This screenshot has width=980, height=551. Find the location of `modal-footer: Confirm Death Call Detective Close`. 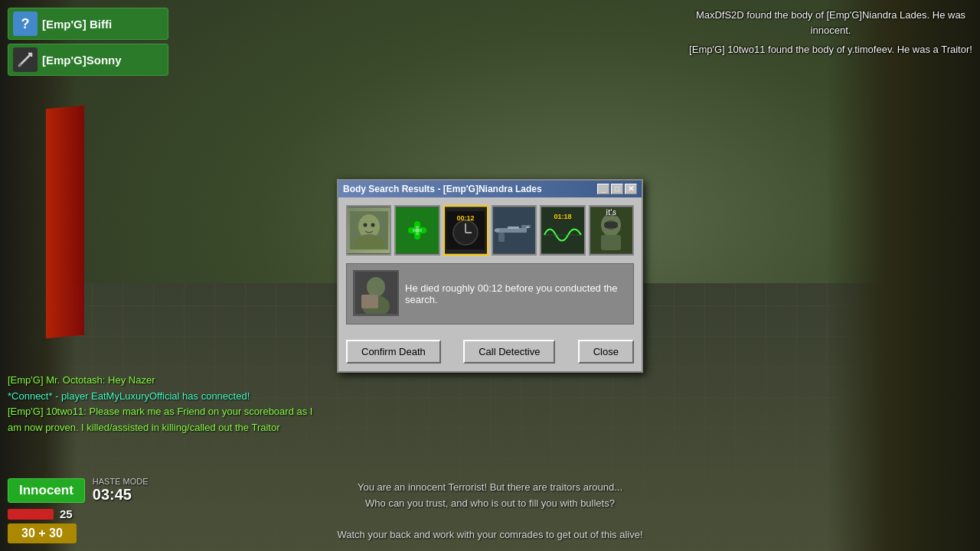

modal-footer: Confirm Death Call Detective Close is located at coordinates (490, 355).